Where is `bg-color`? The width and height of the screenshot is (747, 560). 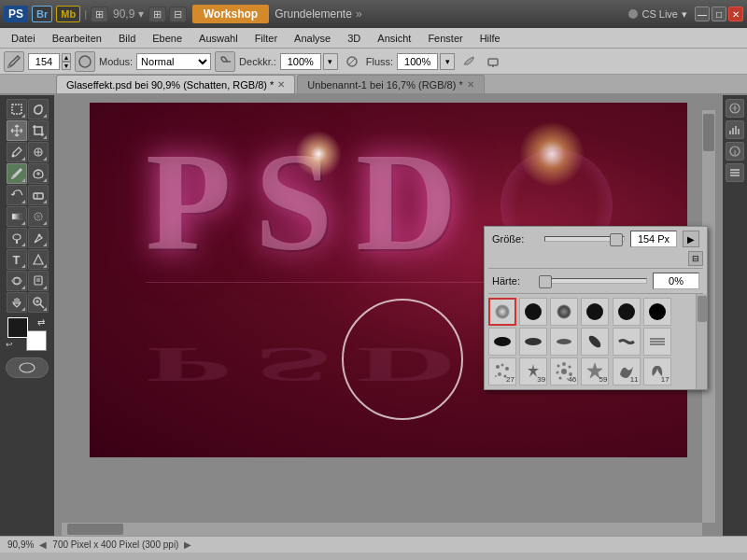 bg-color is located at coordinates (36, 341).